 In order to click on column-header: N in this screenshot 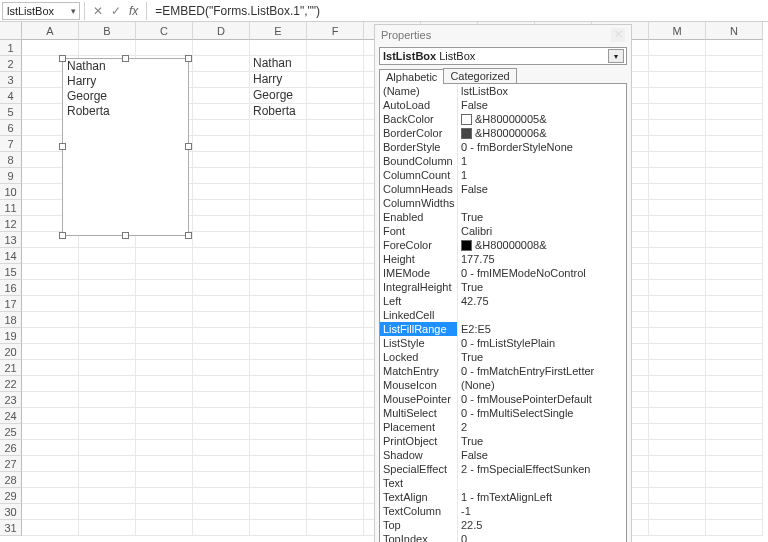, I will do `click(734, 31)`.